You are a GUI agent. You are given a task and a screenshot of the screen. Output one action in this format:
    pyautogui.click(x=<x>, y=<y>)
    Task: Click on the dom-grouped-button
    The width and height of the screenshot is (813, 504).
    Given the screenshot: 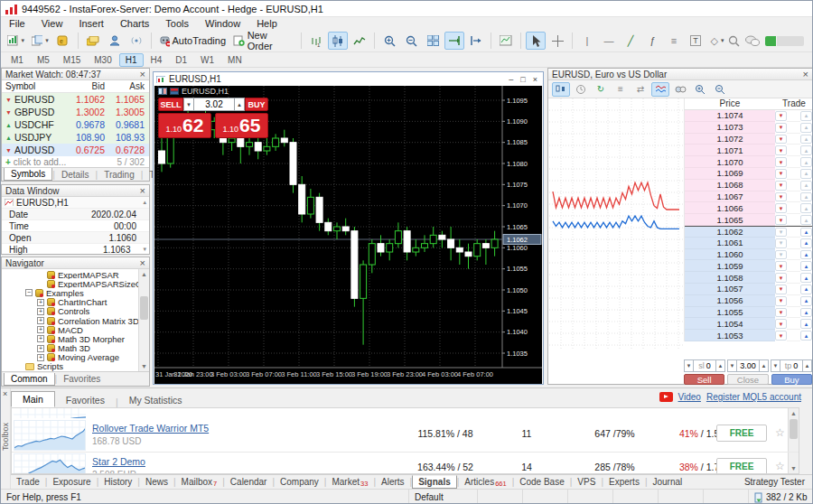 What is the action you would take?
    pyautogui.click(x=680, y=89)
    